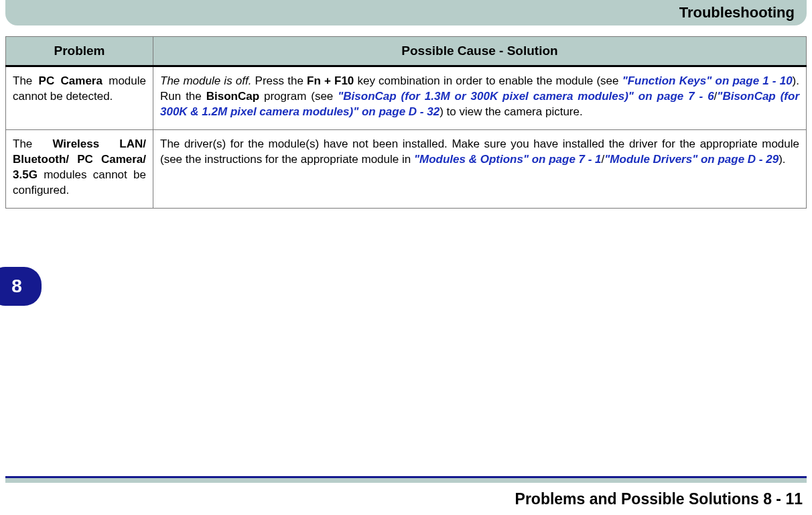 This screenshot has width=812, height=515. Describe the element at coordinates (707, 80) in the screenshot. I see `link-function-keys: "Function Keys" on page 1 - 10` at that location.